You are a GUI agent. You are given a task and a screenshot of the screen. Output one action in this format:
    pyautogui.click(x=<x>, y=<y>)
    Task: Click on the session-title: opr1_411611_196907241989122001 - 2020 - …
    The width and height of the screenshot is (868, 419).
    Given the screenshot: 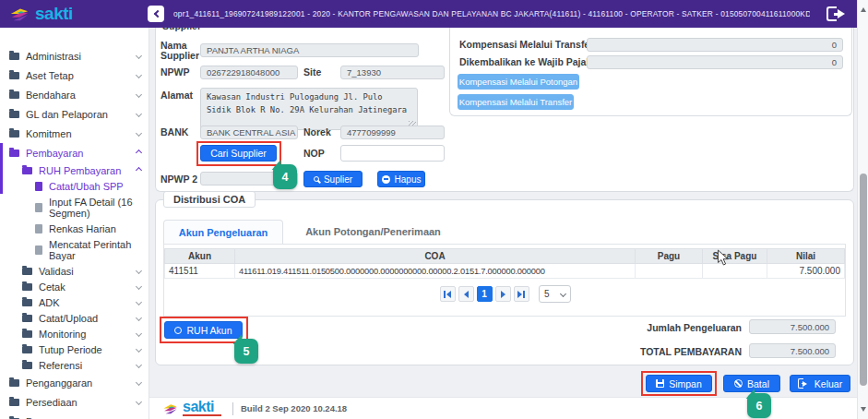 What is the action you would take?
    pyautogui.click(x=492, y=14)
    